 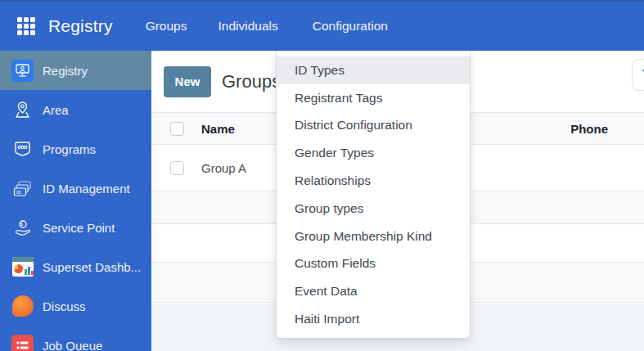 I want to click on area-icon, so click(x=23, y=110).